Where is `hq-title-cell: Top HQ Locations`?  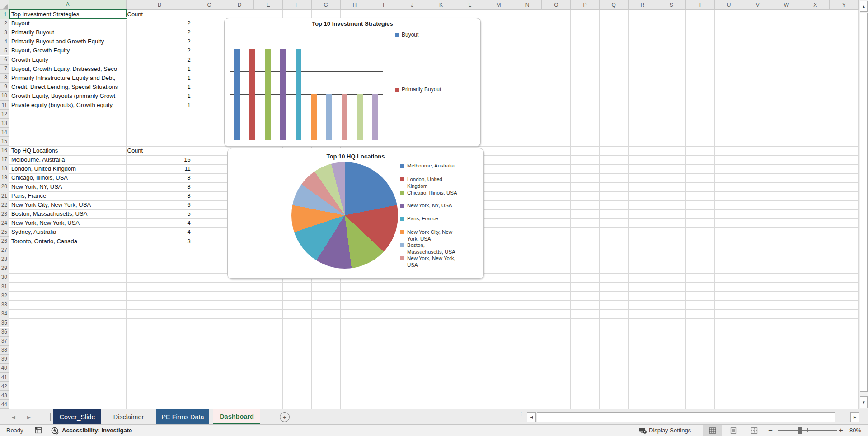 hq-title-cell: Top HQ Locations is located at coordinates (68, 151).